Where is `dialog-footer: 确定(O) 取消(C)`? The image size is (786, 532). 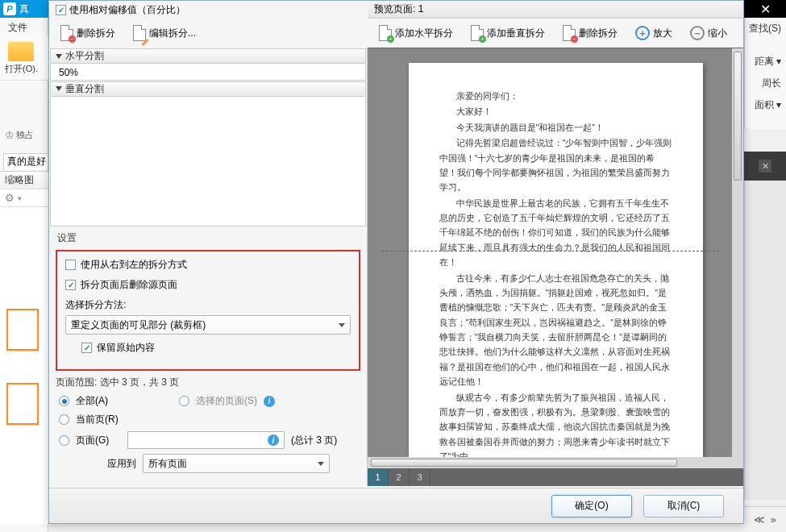 dialog-footer: 确定(O) 取消(C) is located at coordinates (397, 505).